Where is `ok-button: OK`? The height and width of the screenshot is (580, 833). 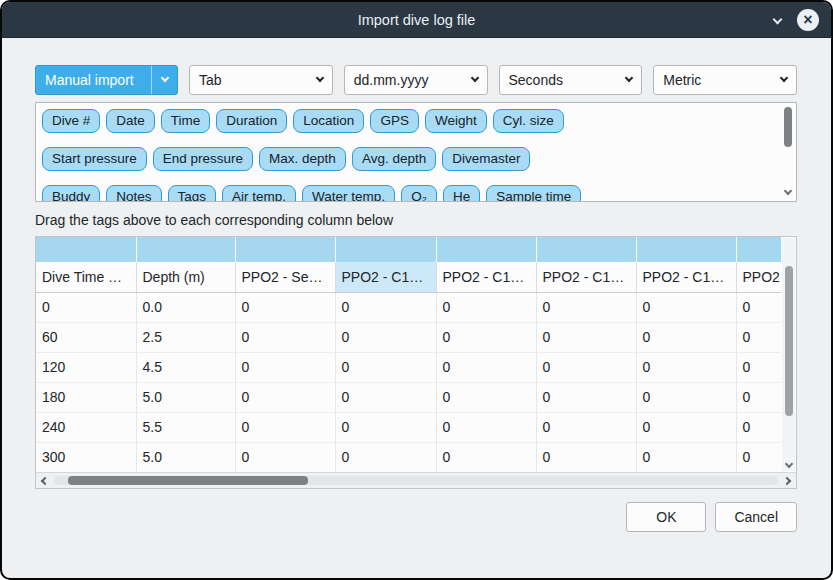 ok-button: OK is located at coordinates (666, 517).